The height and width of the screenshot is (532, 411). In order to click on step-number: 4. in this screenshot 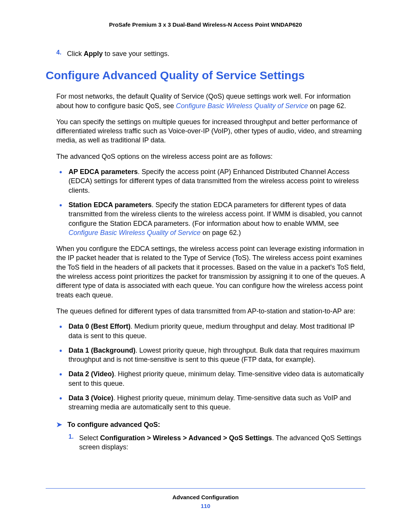, I will do `click(62, 54)`.